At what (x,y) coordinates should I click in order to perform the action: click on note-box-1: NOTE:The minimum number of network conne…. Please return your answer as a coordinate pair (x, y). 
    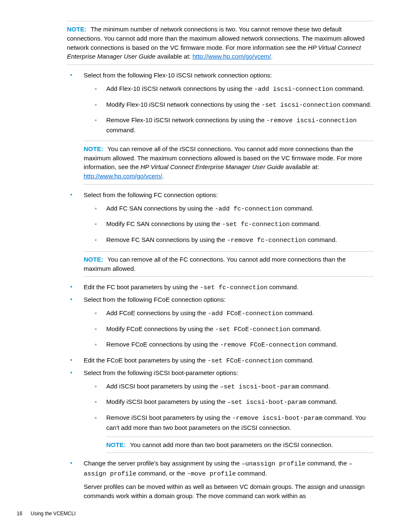
    Looking at the image, I should click on (220, 43).